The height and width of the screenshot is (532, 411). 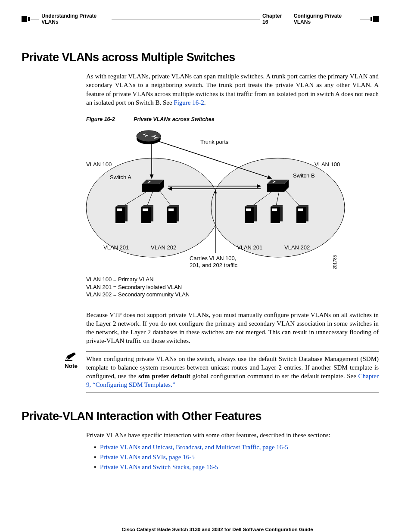 What do you see at coordinates (236, 457) in the screenshot?
I see `list-item: Private VLANs and SVIs, page 16-5` at bounding box center [236, 457].